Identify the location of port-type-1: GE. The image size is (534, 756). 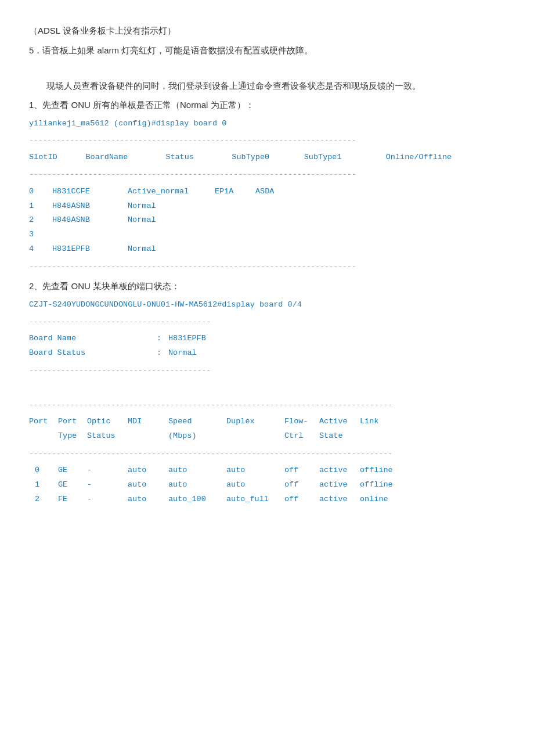
(73, 485).